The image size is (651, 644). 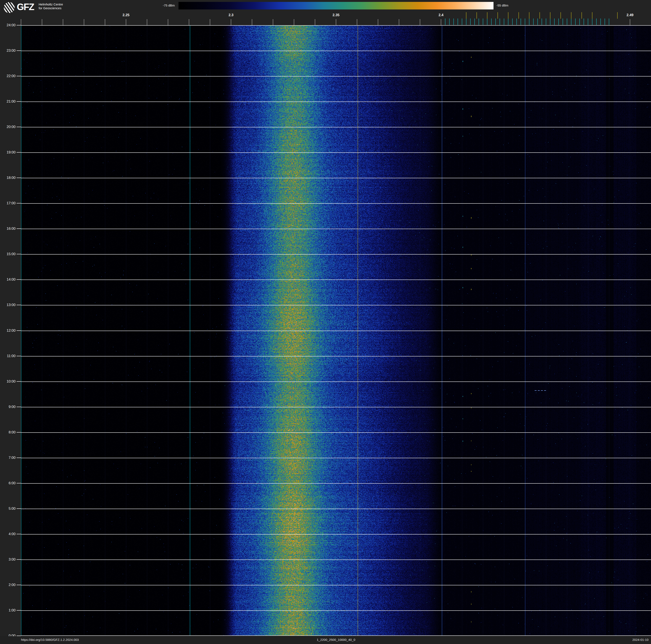 What do you see at coordinates (8, 610) in the screenshot?
I see `time-tick-label: 1:00` at bounding box center [8, 610].